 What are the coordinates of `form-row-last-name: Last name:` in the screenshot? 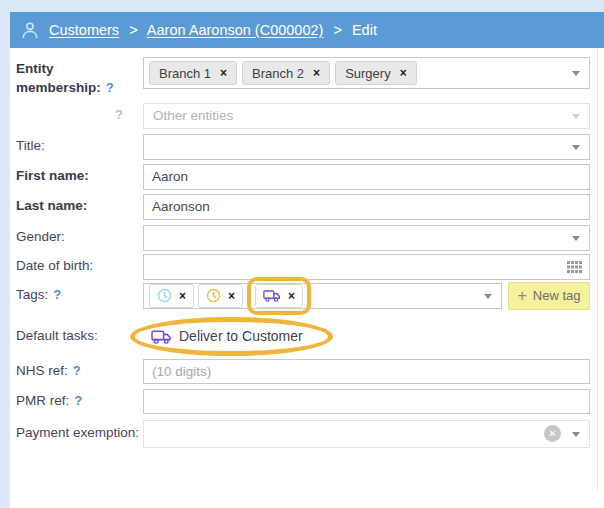 It's located at (303, 207).